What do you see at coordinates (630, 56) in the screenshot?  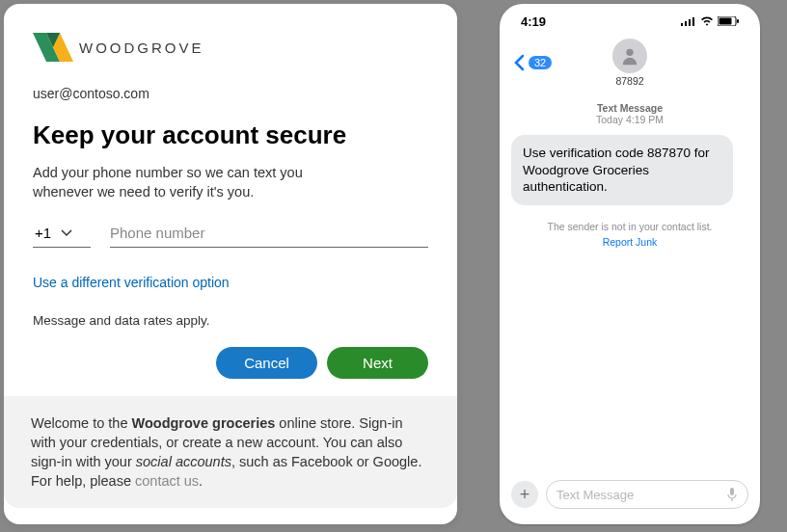 I see `avatar` at bounding box center [630, 56].